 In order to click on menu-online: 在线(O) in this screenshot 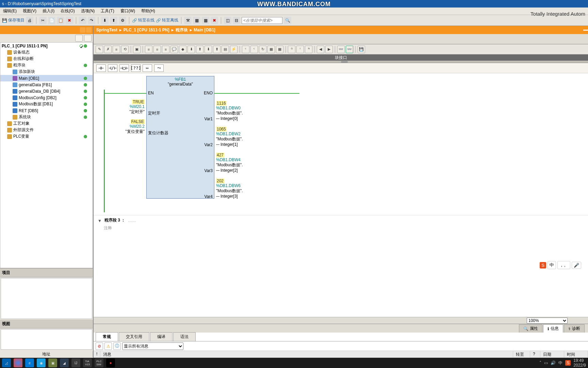, I will do `click(67, 11)`.